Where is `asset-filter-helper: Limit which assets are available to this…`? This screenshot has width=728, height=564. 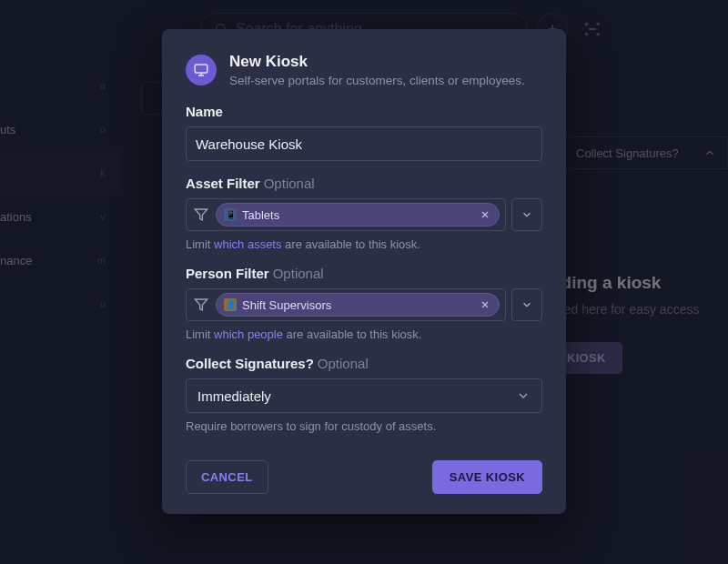 asset-filter-helper: Limit which assets are available to this… is located at coordinates (364, 244).